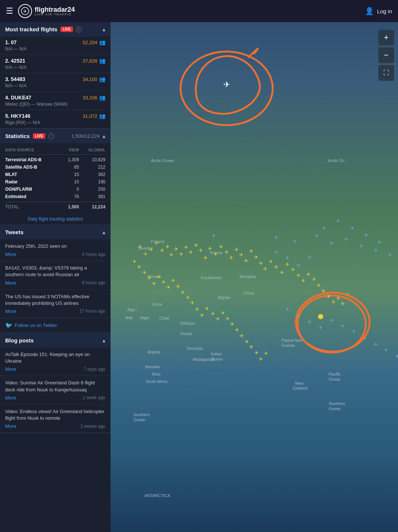  Describe the element at coordinates (55, 325) in the screenshot. I see `twitter-follow: 🐦 Follow us on Twitter` at that location.